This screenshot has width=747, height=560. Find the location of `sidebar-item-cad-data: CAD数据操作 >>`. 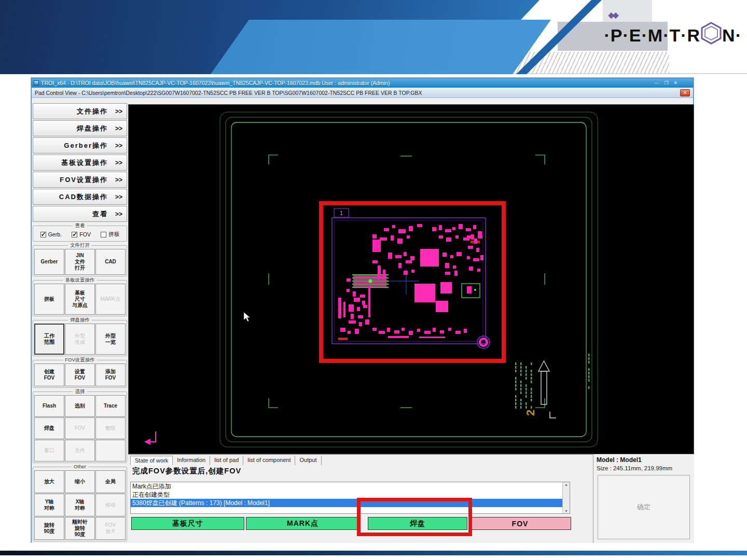

sidebar-item-cad-data: CAD数据操作 >> is located at coordinates (80, 197).